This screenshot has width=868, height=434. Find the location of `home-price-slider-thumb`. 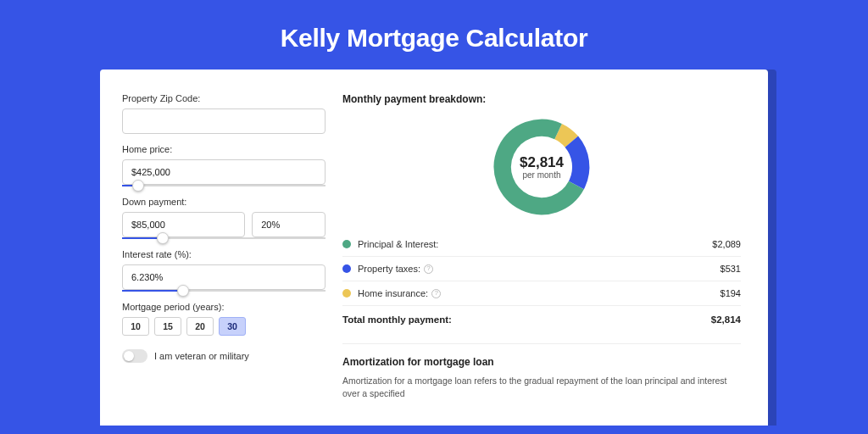

home-price-slider-thumb is located at coordinates (138, 186).